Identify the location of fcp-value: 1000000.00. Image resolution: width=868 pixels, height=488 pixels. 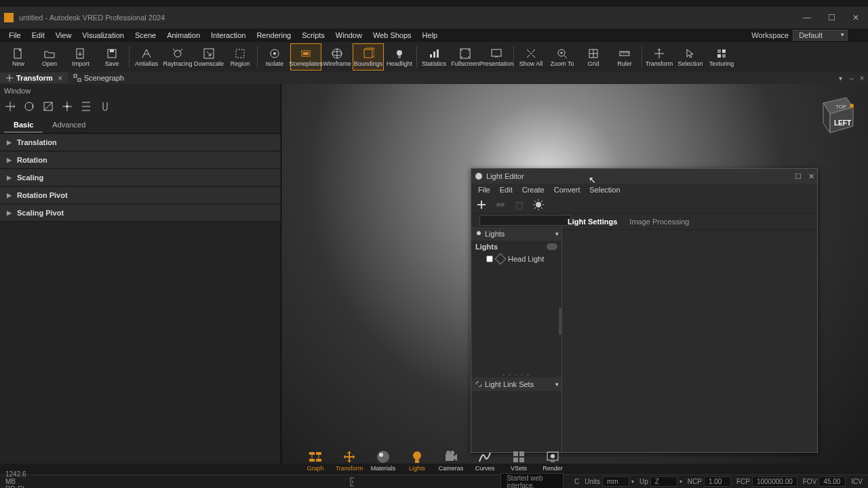
(774, 481).